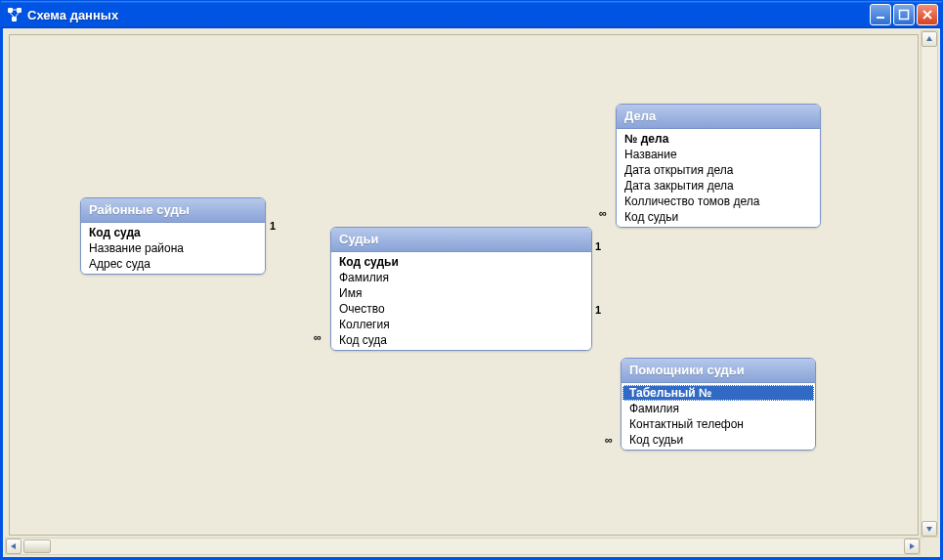  What do you see at coordinates (463, 546) in the screenshot?
I see `horizontal-scrollbar` at bounding box center [463, 546].